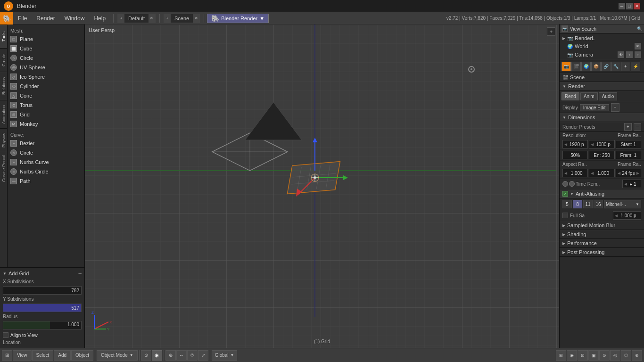  Describe the element at coordinates (46, 143) in the screenshot. I see `curve-item-bezier: ~ Bezier` at that location.